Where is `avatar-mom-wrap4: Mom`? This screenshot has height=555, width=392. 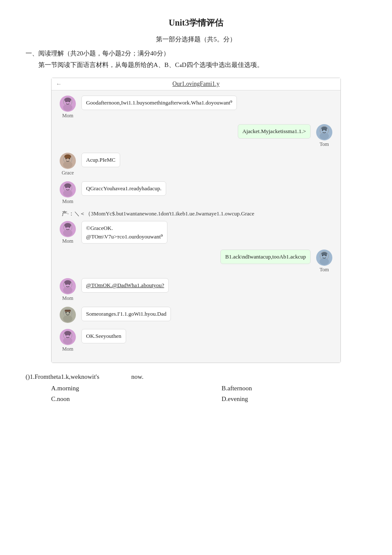 avatar-mom-wrap4: Mom is located at coordinates (68, 290).